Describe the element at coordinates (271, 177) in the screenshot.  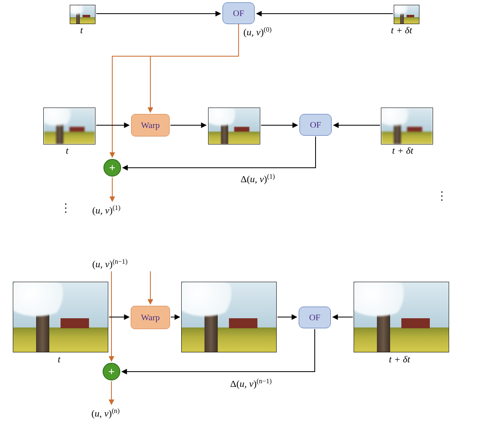
I see `sup-duv1: (1)` at that location.